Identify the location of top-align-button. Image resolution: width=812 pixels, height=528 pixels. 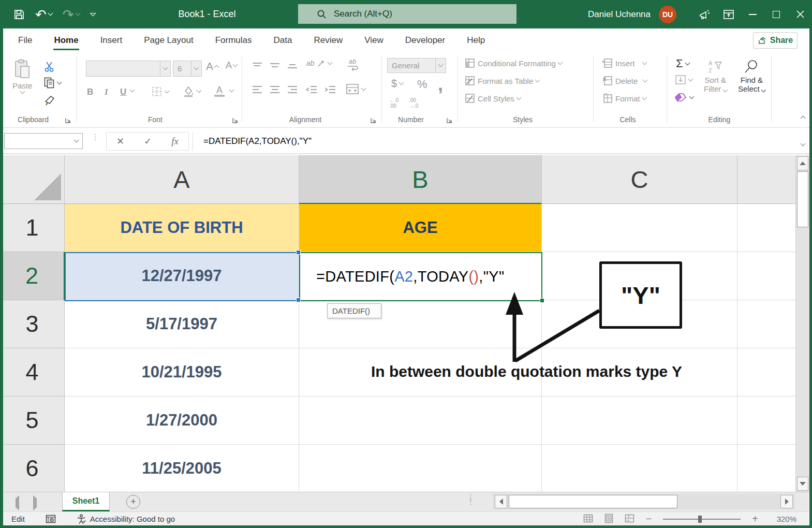
(257, 66).